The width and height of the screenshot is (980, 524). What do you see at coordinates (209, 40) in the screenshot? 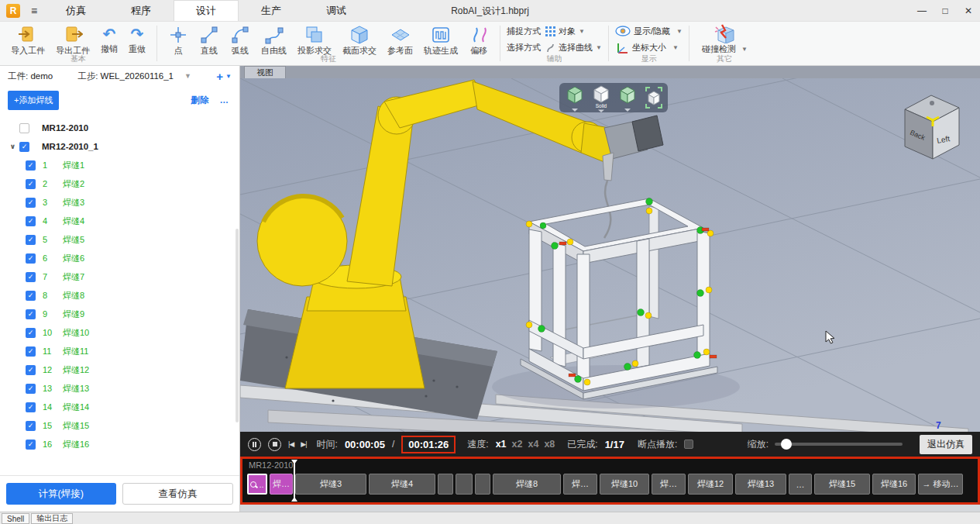
I see `line-button: 直线` at bounding box center [209, 40].